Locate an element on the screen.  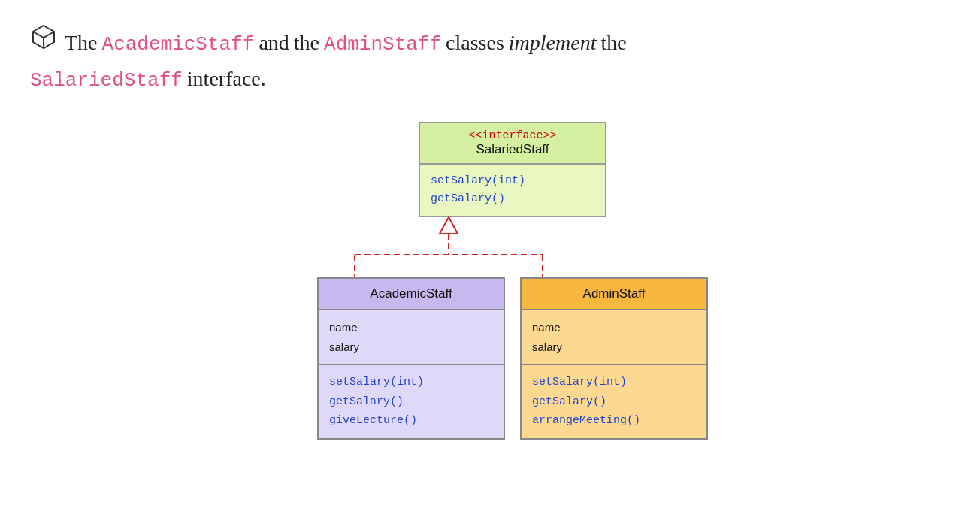
admin-method-1: setSalary(int) is located at coordinates (614, 382).